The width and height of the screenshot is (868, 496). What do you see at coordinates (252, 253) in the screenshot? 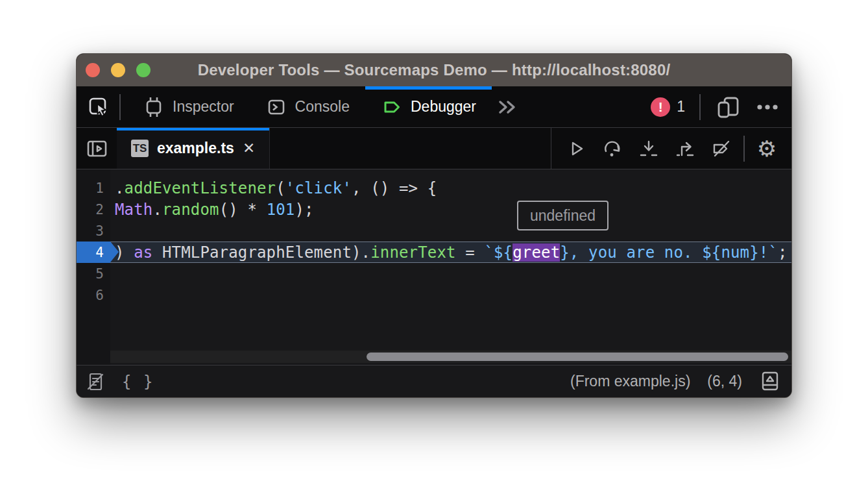
I see `code-token: HTMLParagraphElement` at bounding box center [252, 253].